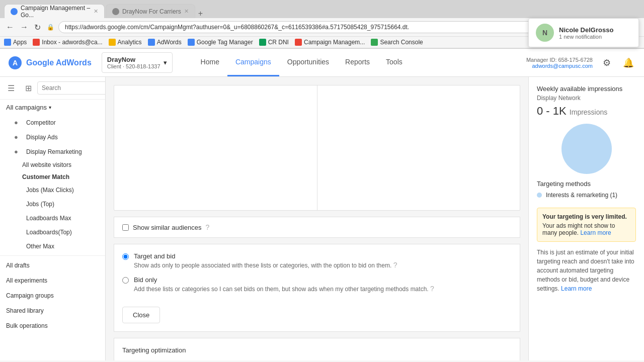 The height and width of the screenshot is (362, 644). What do you see at coordinates (607, 63) in the screenshot?
I see `settings-button: ⚙` at bounding box center [607, 63].